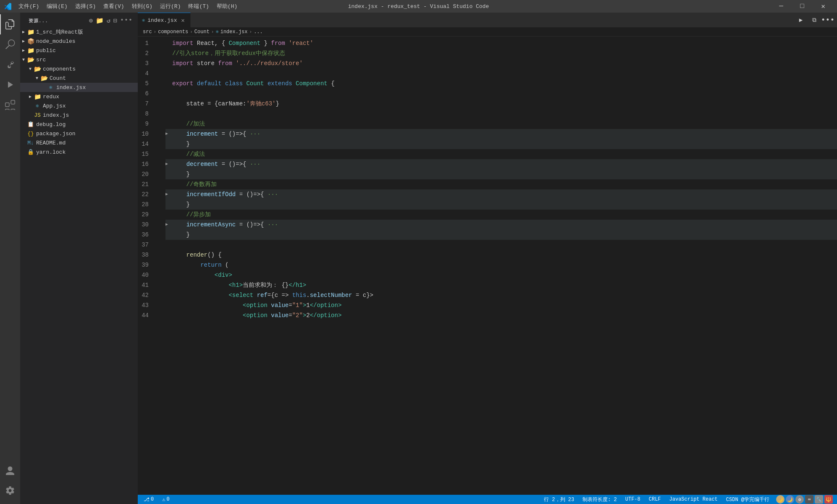 The image size is (837, 504). What do you see at coordinates (828, 20) in the screenshot?
I see `more-actions-icon: •••` at bounding box center [828, 20].